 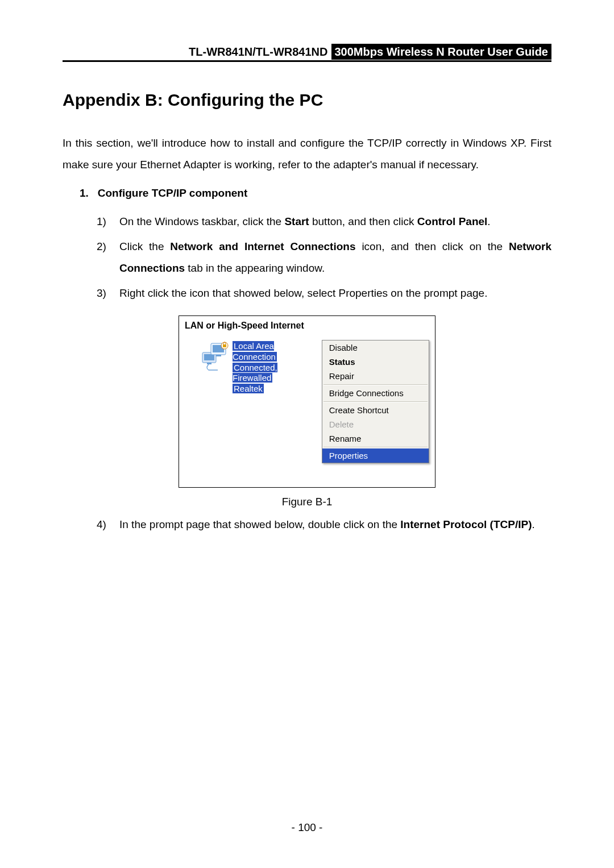 What do you see at coordinates (375, 410) in the screenshot?
I see `menu-shortcut: Create Shortcut` at bounding box center [375, 410].